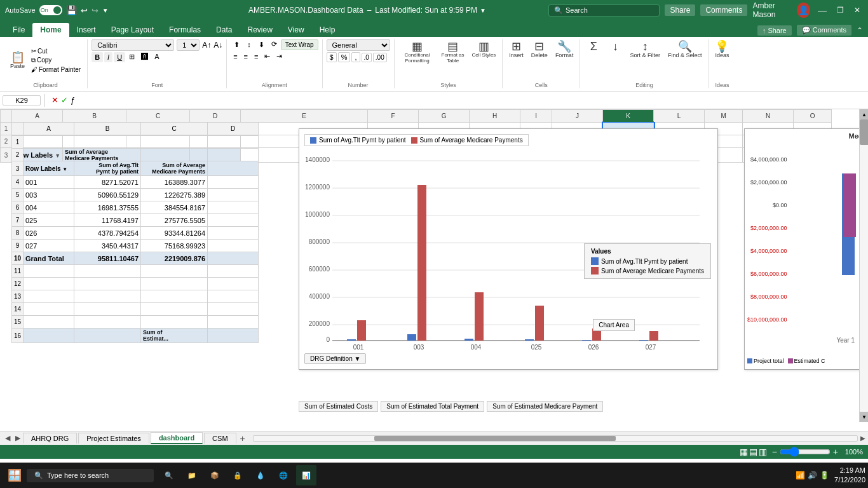  What do you see at coordinates (679, 116) in the screenshot?
I see `col-header-l: L` at bounding box center [679, 116].